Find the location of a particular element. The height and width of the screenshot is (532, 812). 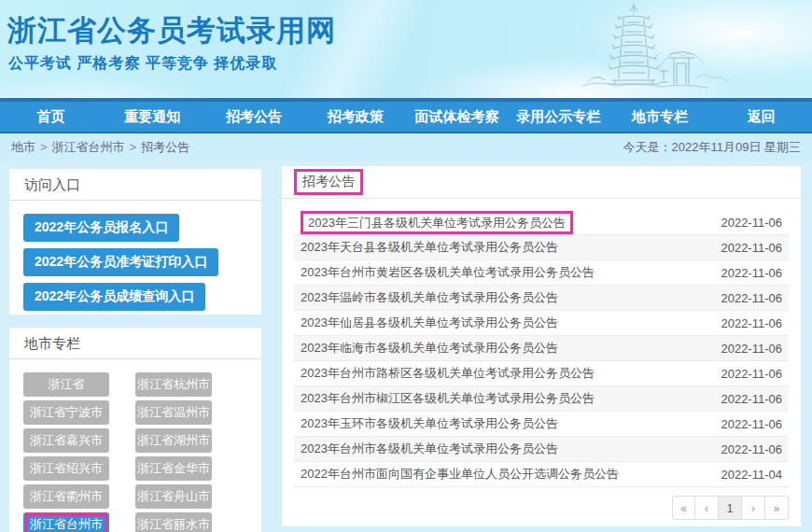

announcement-row: 2023年台州市椒江区各级机关单位考试录用公务员公告2022-11-06 is located at coordinates (541, 399).